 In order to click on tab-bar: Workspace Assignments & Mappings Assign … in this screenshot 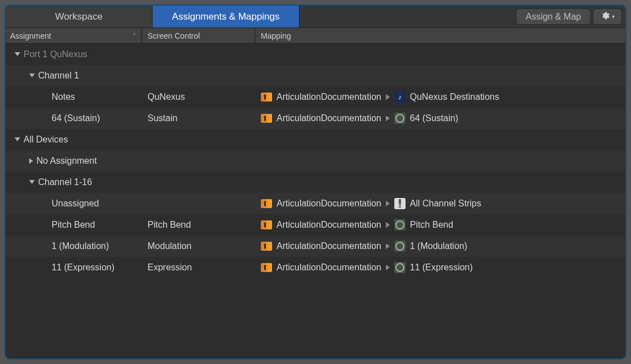, I will do `click(315, 17)`.